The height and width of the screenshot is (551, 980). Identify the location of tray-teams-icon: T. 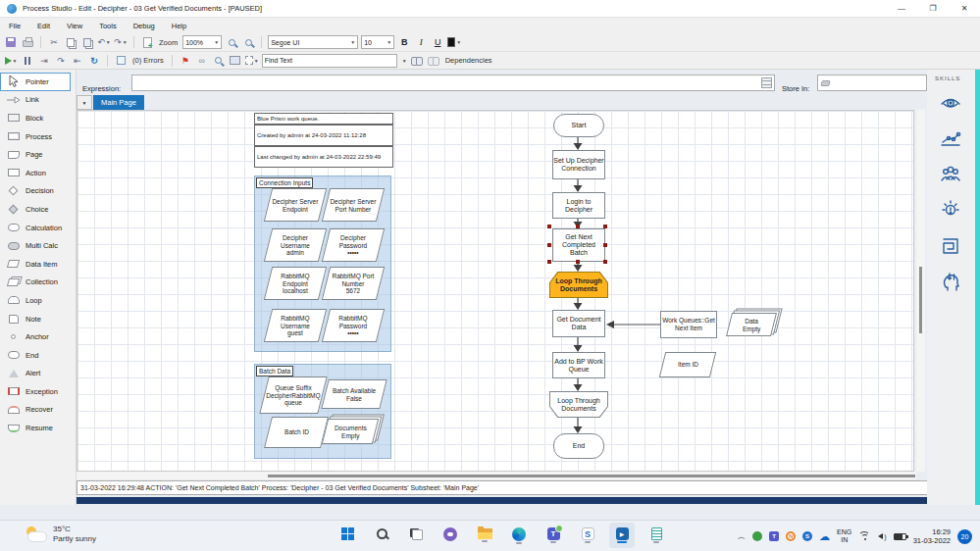
(774, 536).